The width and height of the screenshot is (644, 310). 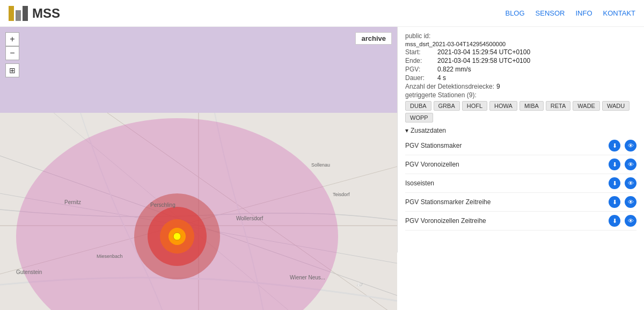 I want to click on detektions-value: 9, so click(x=498, y=86).